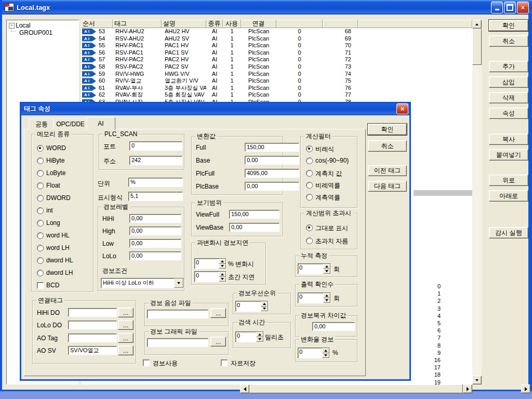 The image size is (532, 399). Describe the element at coordinates (276, 95) in the screenshot. I see `table-row: AI62RVAV-회장5층 회장실 VAVAI1PlcScan077` at that location.